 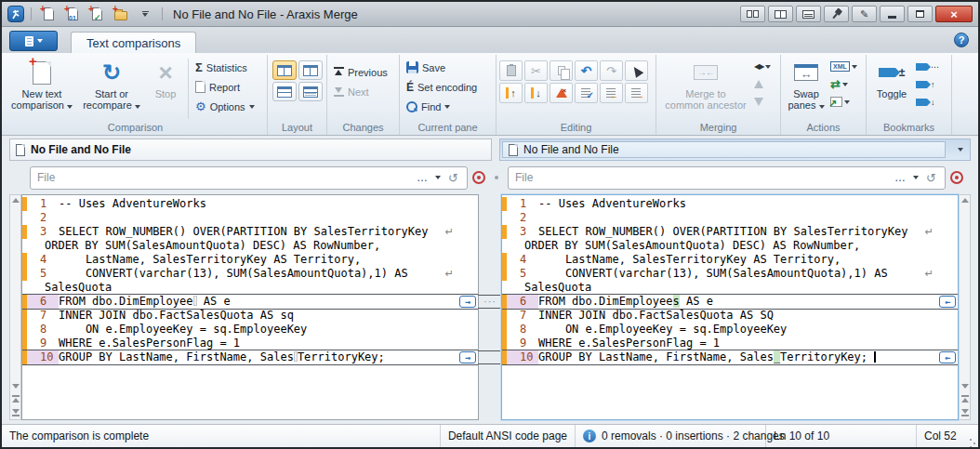 I want to click on left-code-line-wrap: ORDER BY SUM(SalesAmountQuota) DESC) AS …, so click(x=250, y=245).